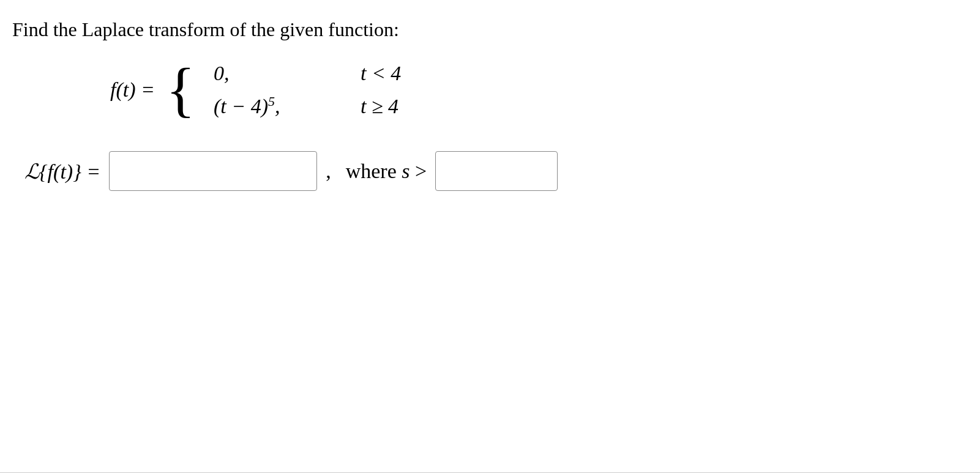 The image size is (980, 473). Describe the element at coordinates (381, 73) in the screenshot. I see `case1-cond: t < 4` at that location.